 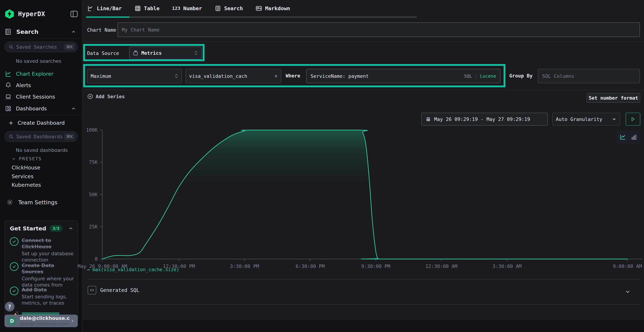 What do you see at coordinates (134, 76) in the screenshot?
I see `aggregation-select: Maximum` at bounding box center [134, 76].